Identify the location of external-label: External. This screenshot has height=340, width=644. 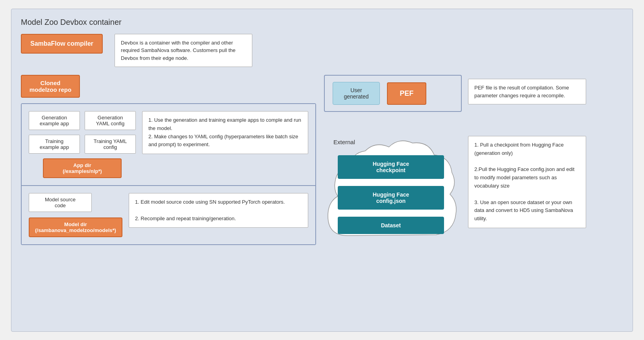
(344, 142).